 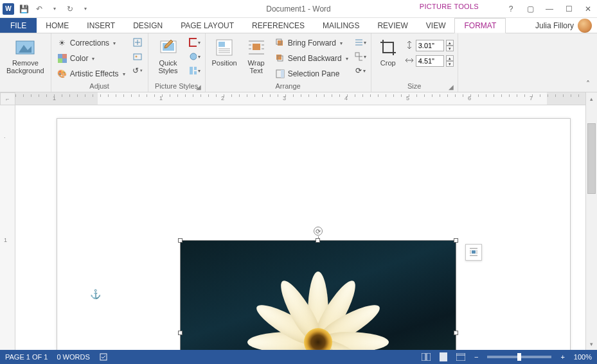 I want to click on bring-forward-button: Bring Forward ▾, so click(x=312, y=43).